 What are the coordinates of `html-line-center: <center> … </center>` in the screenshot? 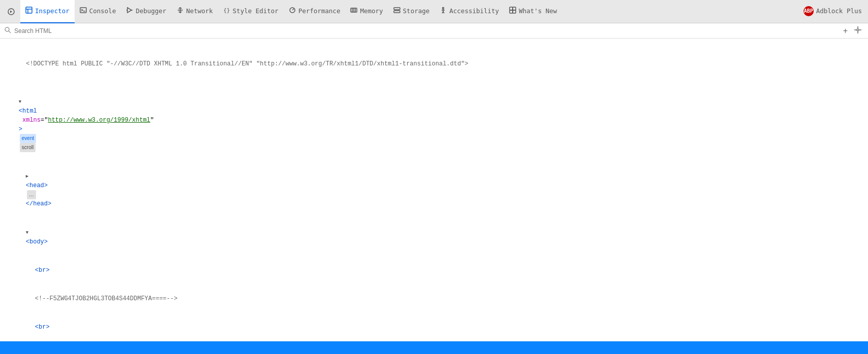 It's located at (434, 348).